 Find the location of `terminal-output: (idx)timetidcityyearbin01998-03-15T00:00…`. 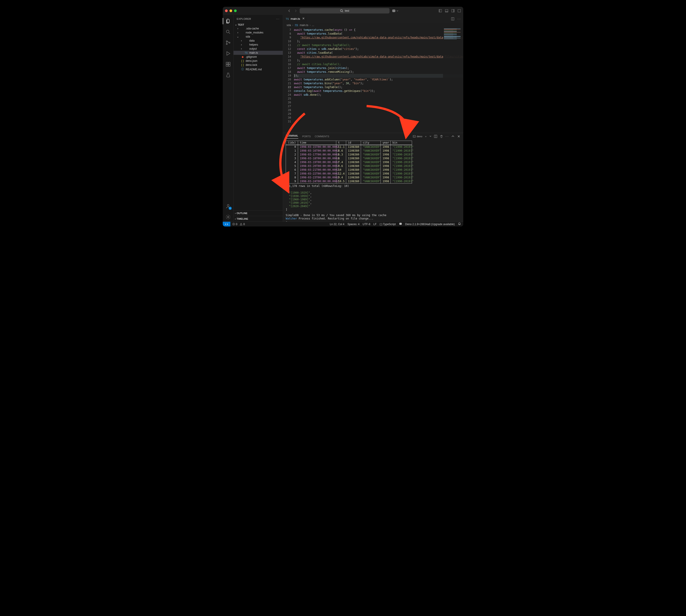

terminal-output: (idx)timetidcityyearbin01998-03-15T00:00… is located at coordinates (373, 181).